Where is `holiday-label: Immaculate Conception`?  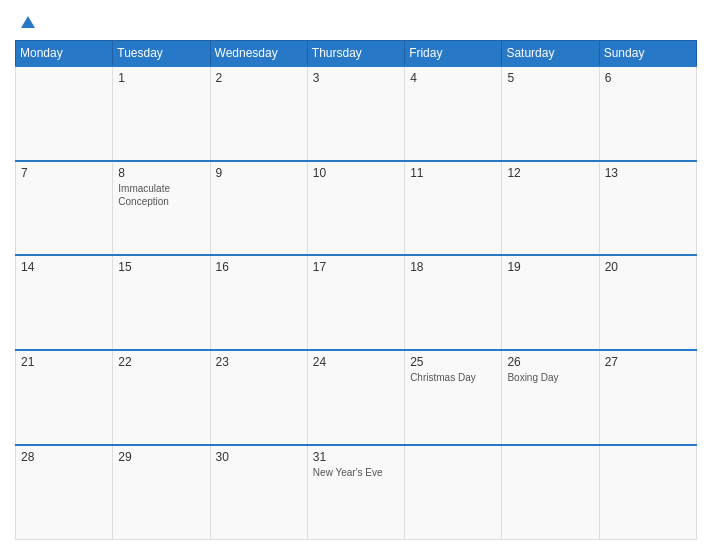
holiday-label: Immaculate Conception is located at coordinates (161, 195).